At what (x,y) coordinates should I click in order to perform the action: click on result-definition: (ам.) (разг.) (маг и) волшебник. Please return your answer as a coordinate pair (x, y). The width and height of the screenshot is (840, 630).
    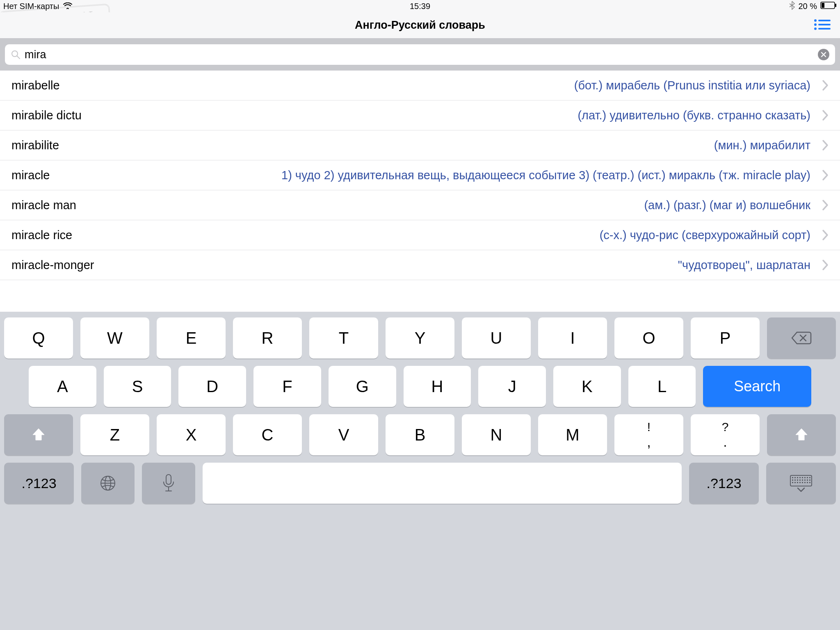
    Looking at the image, I should click on (447, 205).